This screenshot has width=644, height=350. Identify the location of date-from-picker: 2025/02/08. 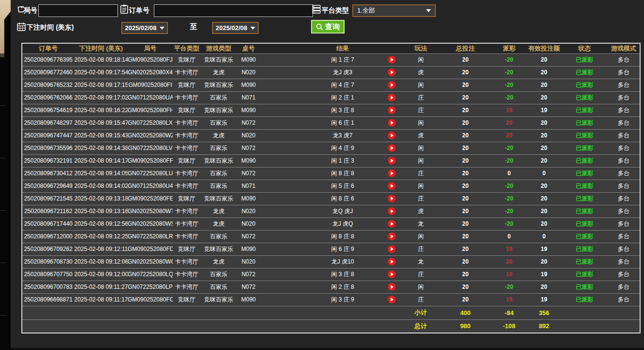
(145, 28).